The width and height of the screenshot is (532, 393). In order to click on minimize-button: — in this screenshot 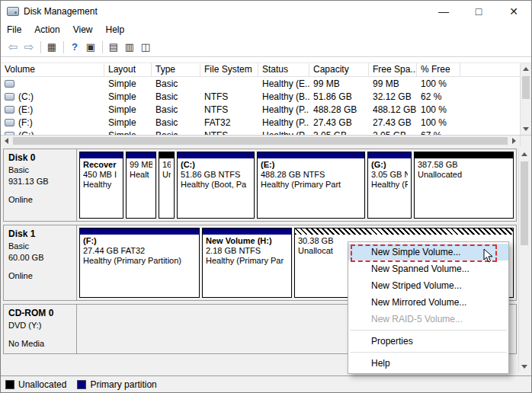, I will do `click(444, 11)`.